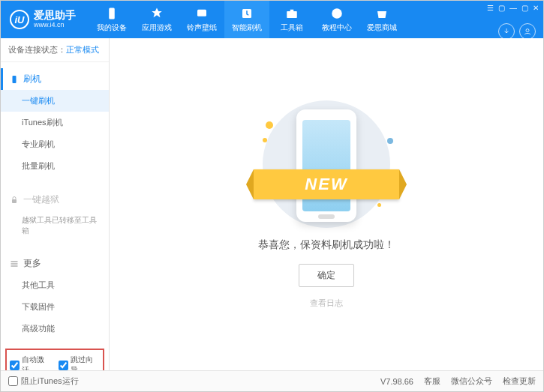 This screenshot has width=544, height=392. Describe the element at coordinates (202, 19) in the screenshot. I see `tab-ringtone: 铃声壁纸` at that location.